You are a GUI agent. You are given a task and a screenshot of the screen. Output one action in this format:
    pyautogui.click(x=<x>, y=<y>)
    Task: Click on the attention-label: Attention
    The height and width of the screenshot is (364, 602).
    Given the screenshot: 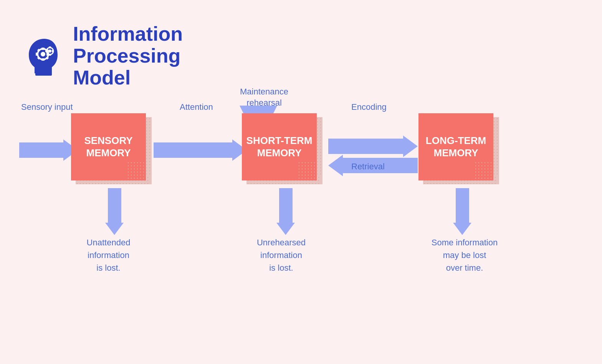 What is the action you would take?
    pyautogui.click(x=197, y=108)
    